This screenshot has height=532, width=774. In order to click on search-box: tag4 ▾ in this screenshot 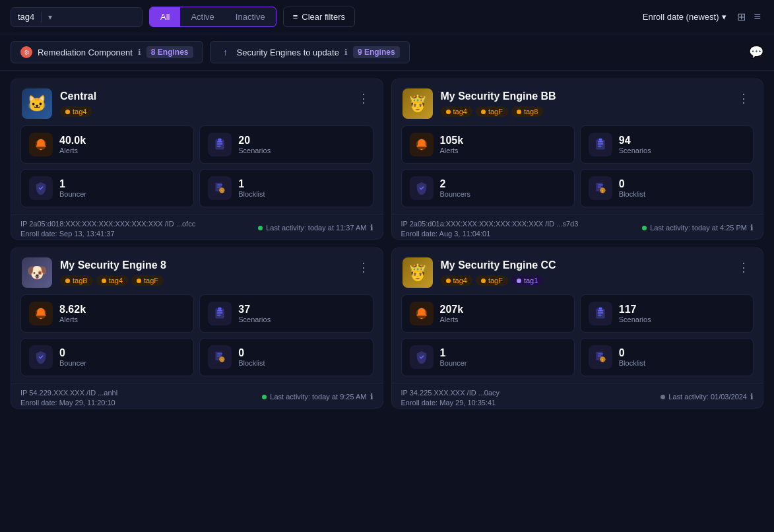, I will do `click(77, 17)`.